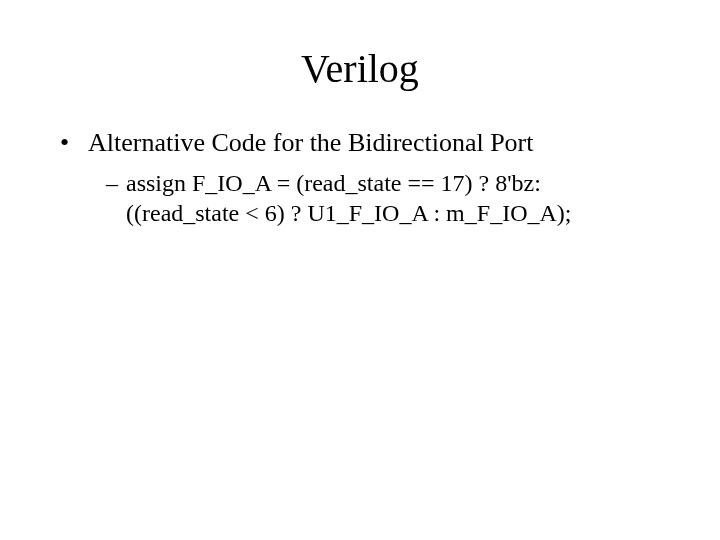  Describe the element at coordinates (334, 183) in the screenshot. I see `code-line-1: assign F_IO_A = (read_state == 17) ? 8'b…` at that location.